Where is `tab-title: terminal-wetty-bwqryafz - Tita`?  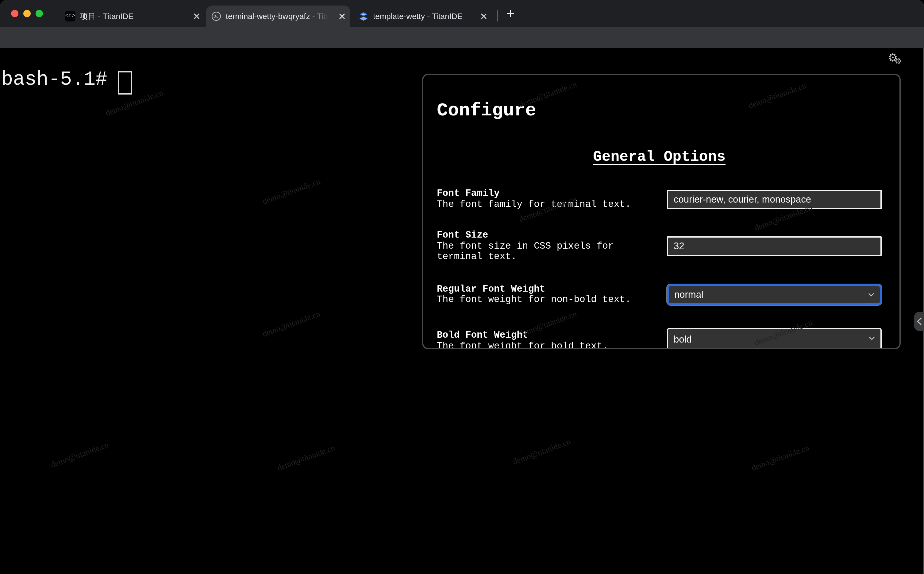 tab-title: terminal-wetty-bwqryafz - Tita is located at coordinates (278, 16).